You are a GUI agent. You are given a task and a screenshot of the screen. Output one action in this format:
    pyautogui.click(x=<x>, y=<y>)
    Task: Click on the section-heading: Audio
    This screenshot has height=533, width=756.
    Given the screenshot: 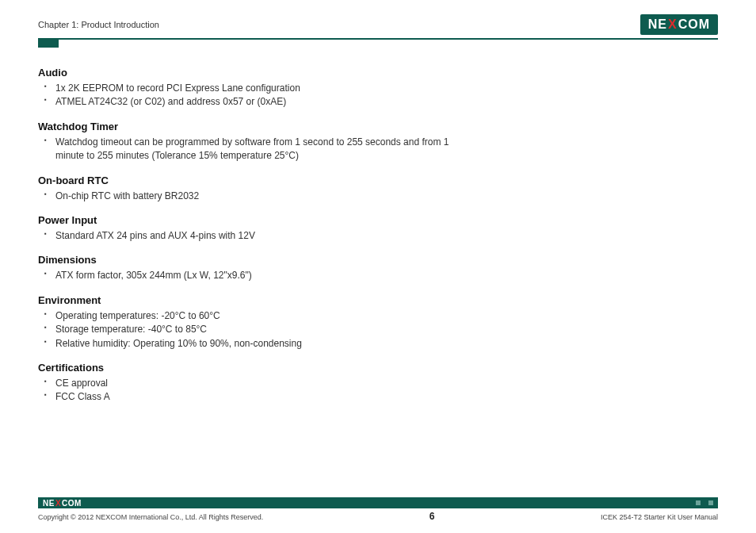 What is the action you would take?
    pyautogui.click(x=244, y=73)
    